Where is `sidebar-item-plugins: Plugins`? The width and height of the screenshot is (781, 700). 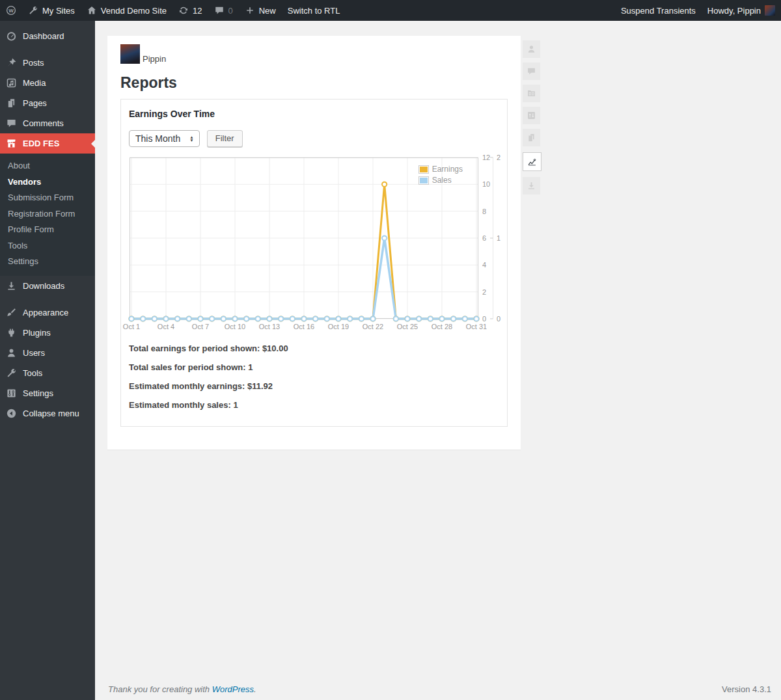
sidebar-item-plugins: Plugins is located at coordinates (48, 333).